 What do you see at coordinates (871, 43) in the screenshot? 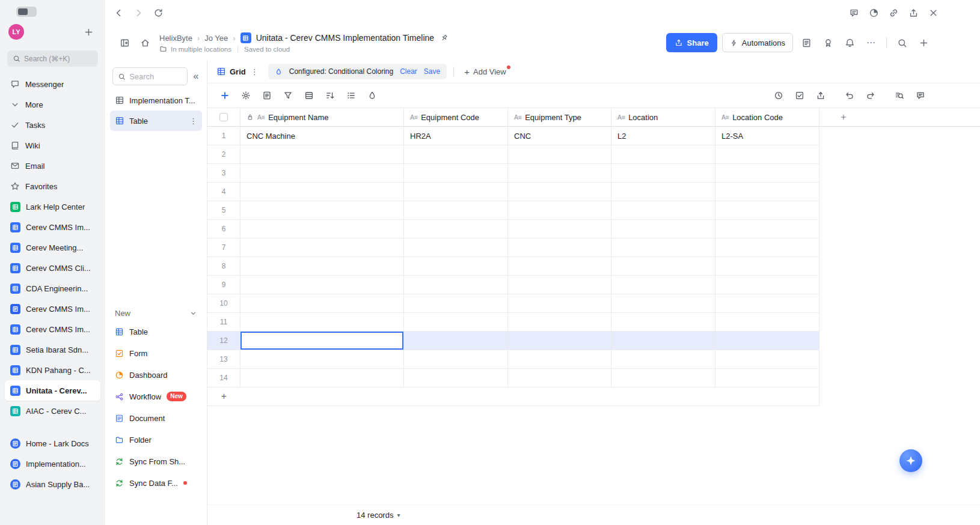
I see `more-icon: ⋯` at bounding box center [871, 43].